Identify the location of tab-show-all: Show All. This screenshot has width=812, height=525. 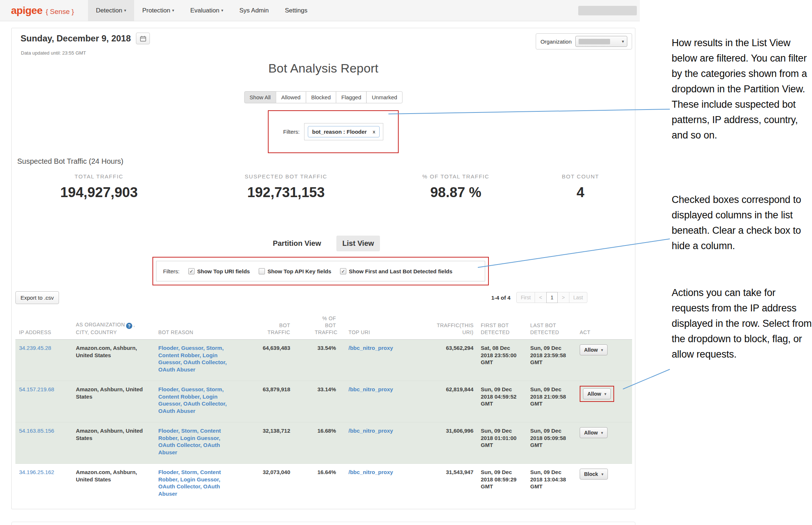
(260, 97).